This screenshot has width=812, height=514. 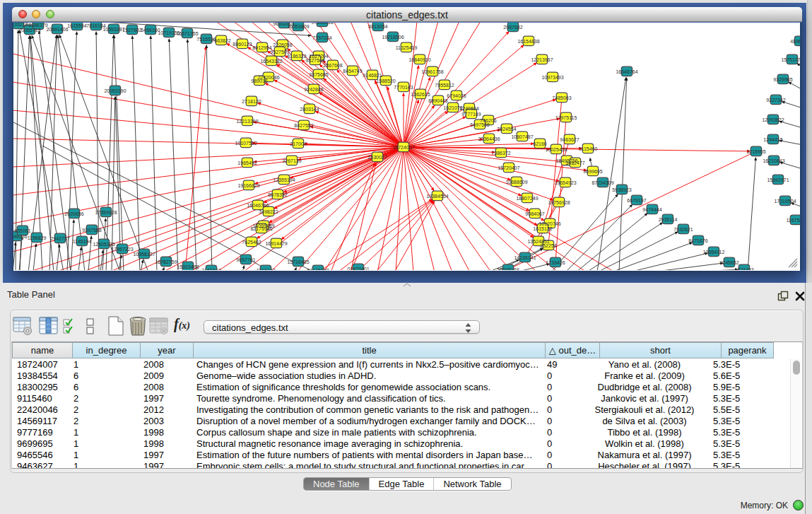 What do you see at coordinates (777, 180) in the screenshot?
I see `svg-text: 15692971` at bounding box center [777, 180].